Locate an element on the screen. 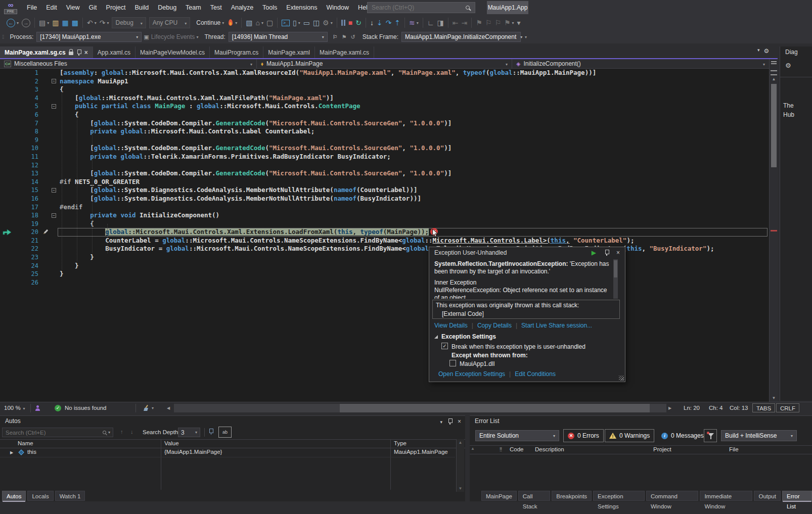 Image resolution: width=812 pixels, height=514 pixels. column-header-project: Project is located at coordinates (662, 449).